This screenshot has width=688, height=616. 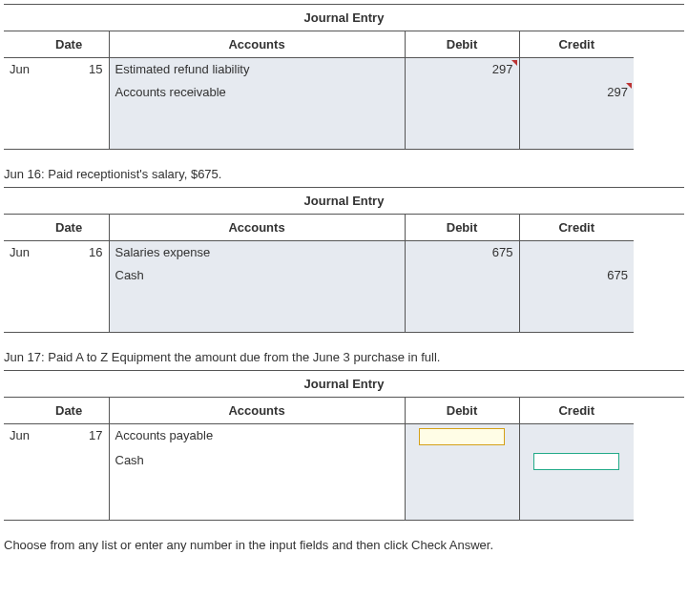 I want to click on day-cell: 16, so click(x=80, y=253).